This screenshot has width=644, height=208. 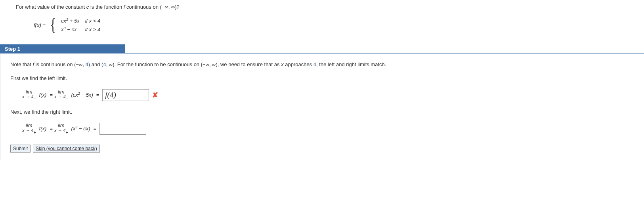 What do you see at coordinates (73, 21) in the screenshot?
I see `case1-expr: cx2 + 5x` at bounding box center [73, 21].